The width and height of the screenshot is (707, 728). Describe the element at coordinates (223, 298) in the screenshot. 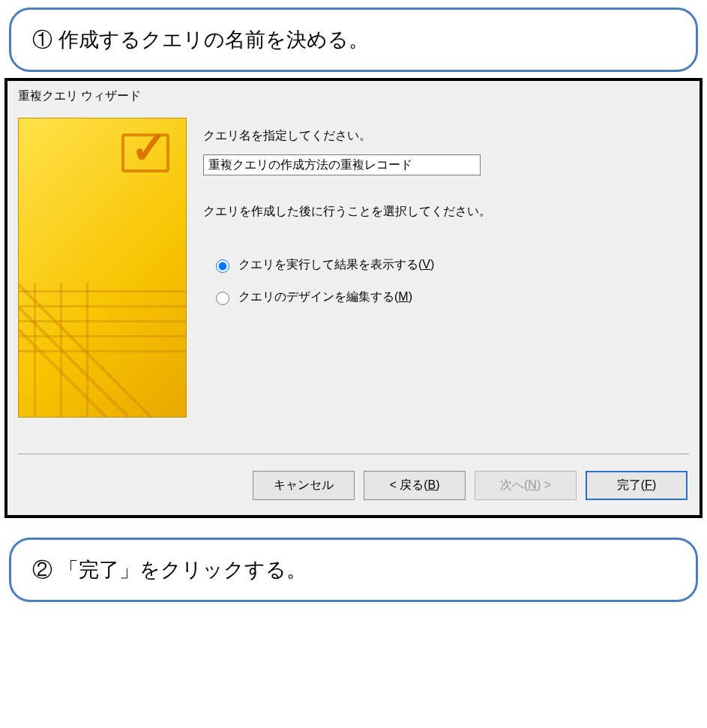

I see `radio-edit-design-input` at that location.